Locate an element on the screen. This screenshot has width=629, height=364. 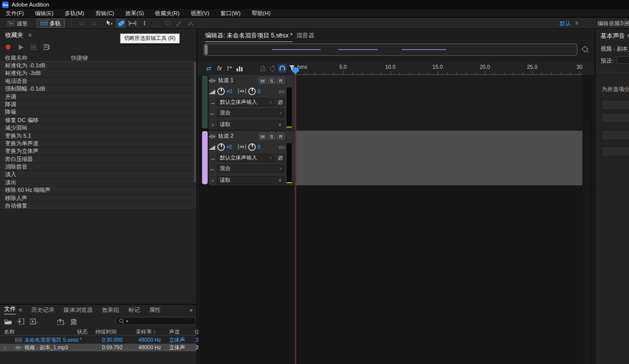
new-item-icon is located at coordinates (34, 321).